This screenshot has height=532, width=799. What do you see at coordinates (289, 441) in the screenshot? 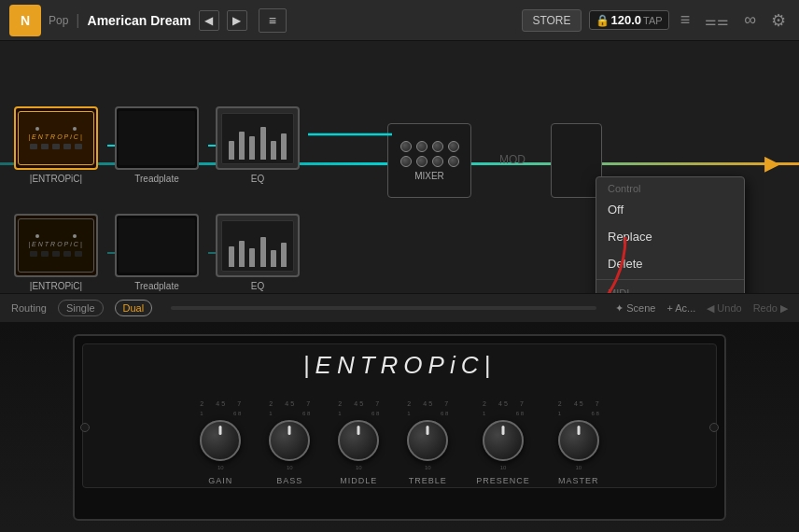
I see `bass-knob` at bounding box center [289, 441].